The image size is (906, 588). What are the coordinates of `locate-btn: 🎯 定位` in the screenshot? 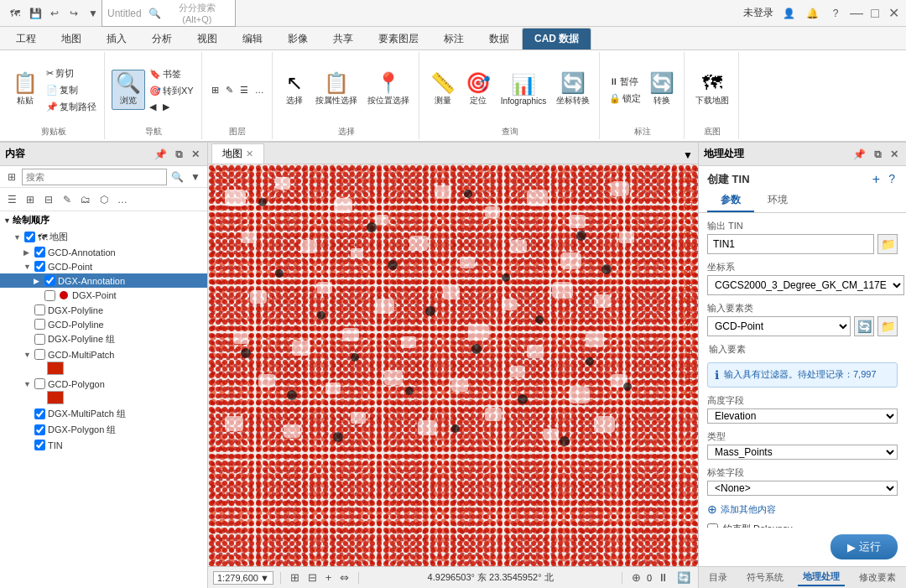 It's located at (478, 90).